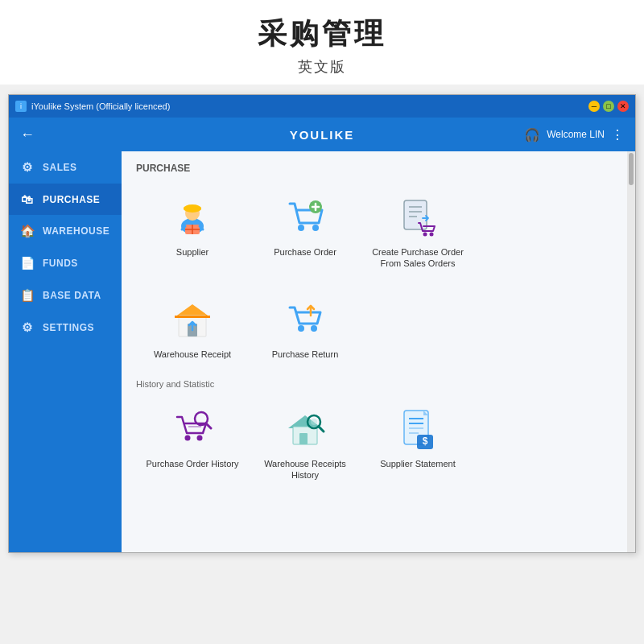 This screenshot has height=644, width=644. Describe the element at coordinates (60, 263) in the screenshot. I see `sidebar-label-funds: FUNDS` at that location.